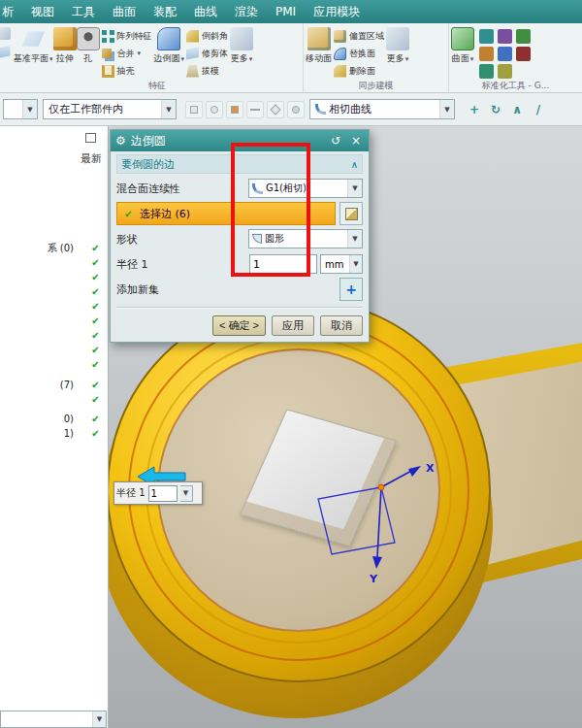  I want to click on surface-button: 曲面▾, so click(463, 45).